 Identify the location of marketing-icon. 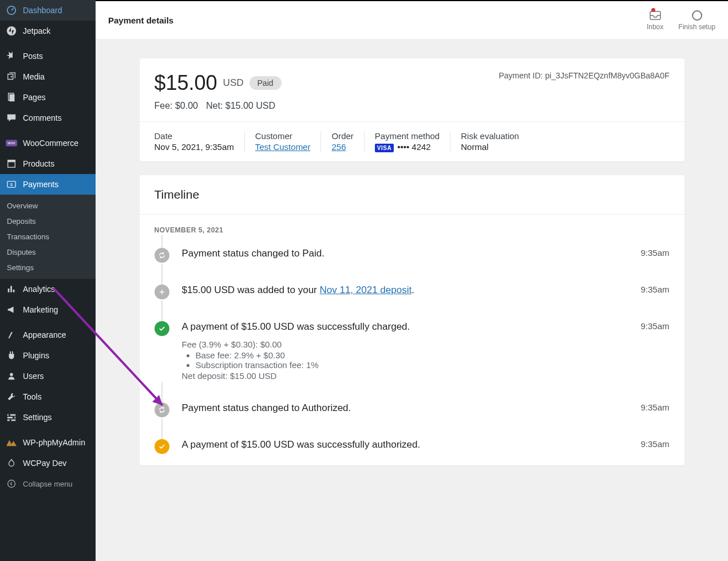
(11, 310).